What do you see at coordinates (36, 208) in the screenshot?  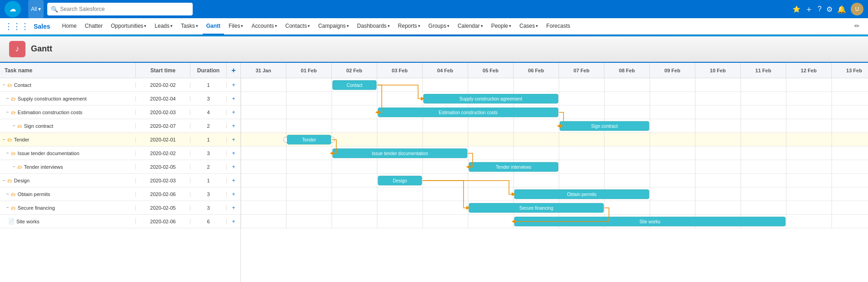 I see `task-label: Secure financing` at bounding box center [36, 208].